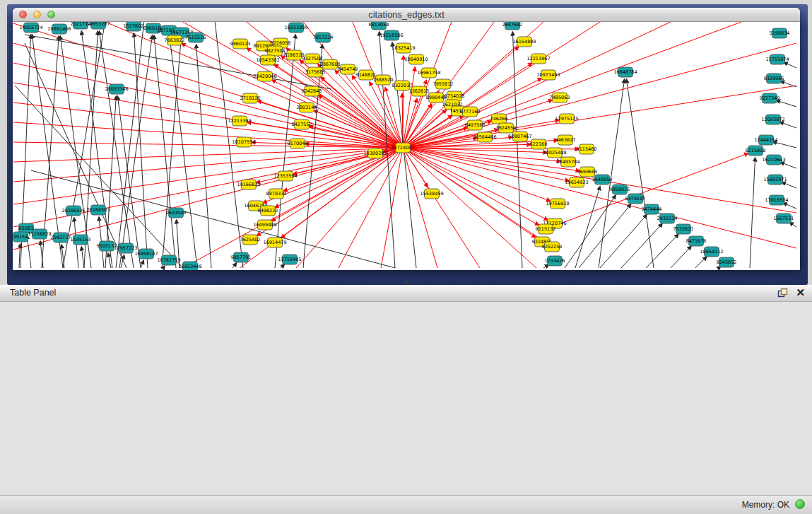 The image size is (812, 514). I want to click on graph-node: 9857791, so click(242, 257).